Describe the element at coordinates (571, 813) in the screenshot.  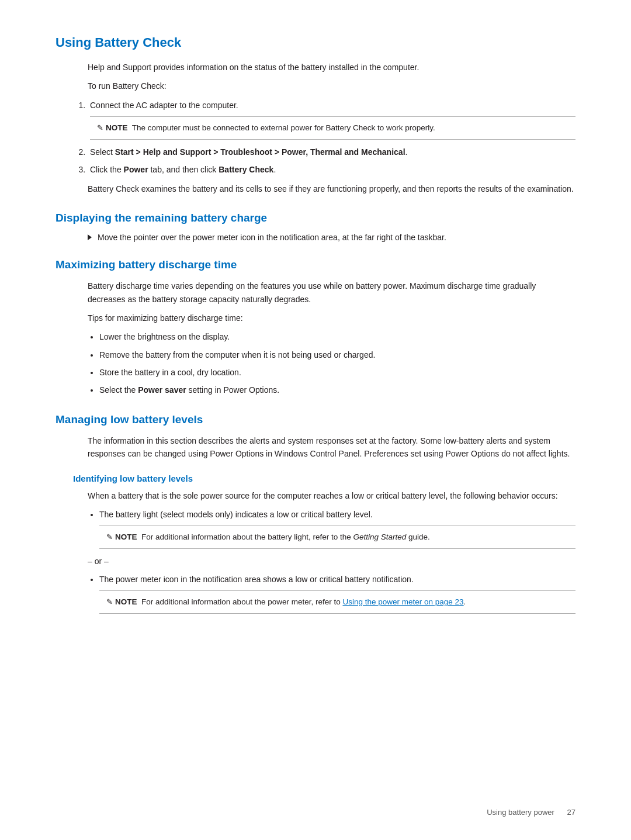
I see `footer-page-number: 27` at that location.